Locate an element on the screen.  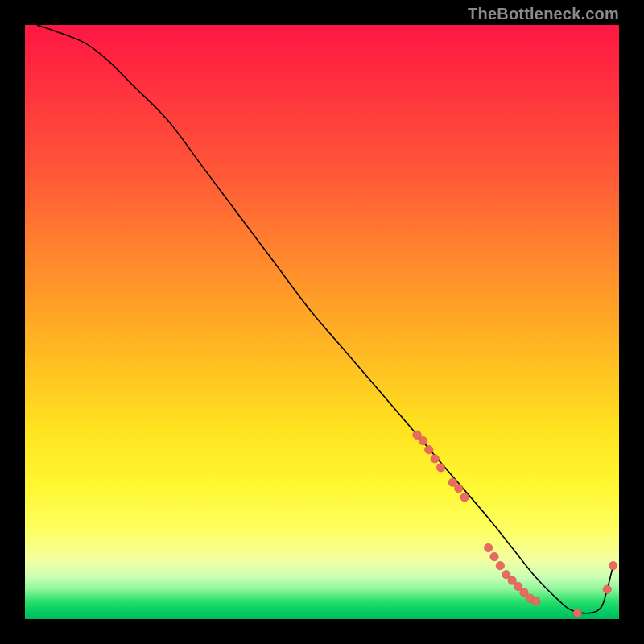
chart-points is located at coordinates (515, 524).